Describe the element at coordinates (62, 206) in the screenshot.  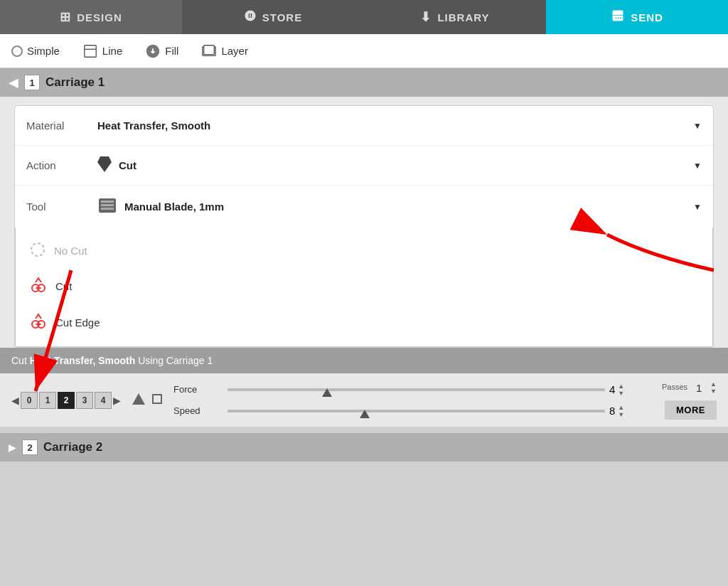
I see `tool-label: Tool` at that location.